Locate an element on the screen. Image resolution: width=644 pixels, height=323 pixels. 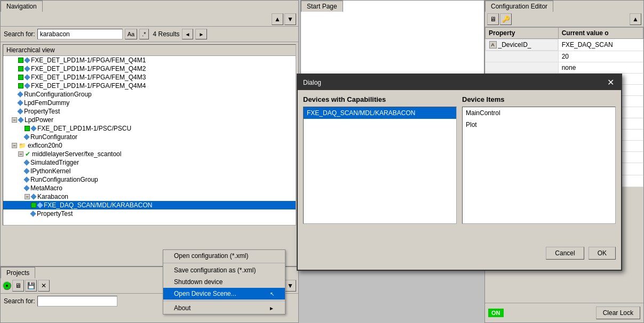
items-list: MainControl Plot is located at coordinates (539, 165).